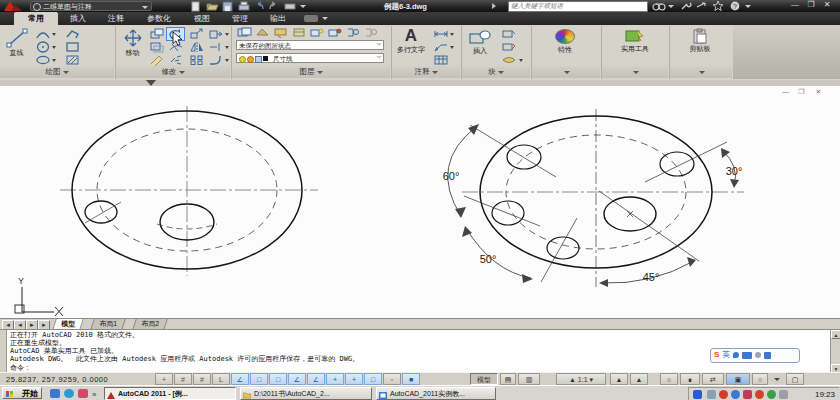 This screenshot has width=840, height=400. I want to click on command-window-grip, so click(4, 352).